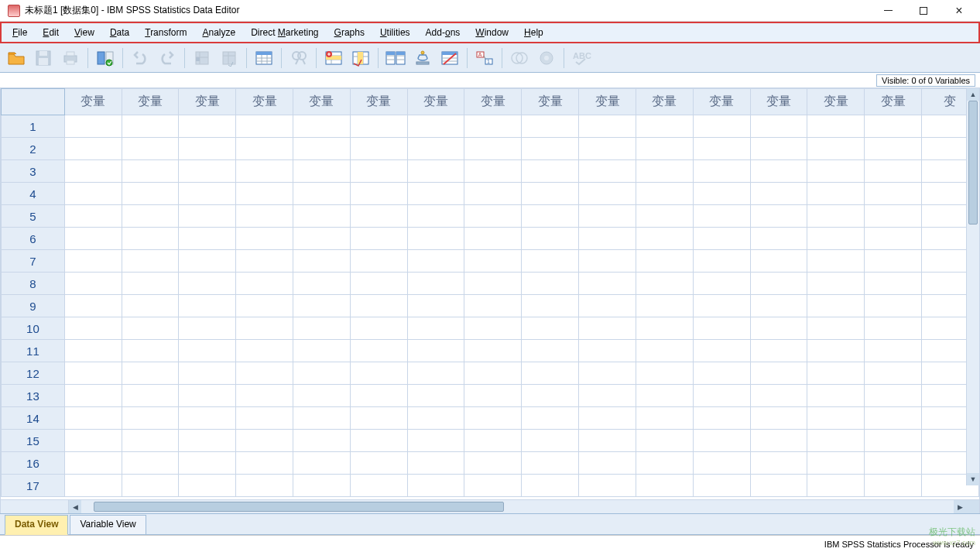 The height and width of the screenshot is (552, 980). I want to click on variables-icon, so click(264, 58).